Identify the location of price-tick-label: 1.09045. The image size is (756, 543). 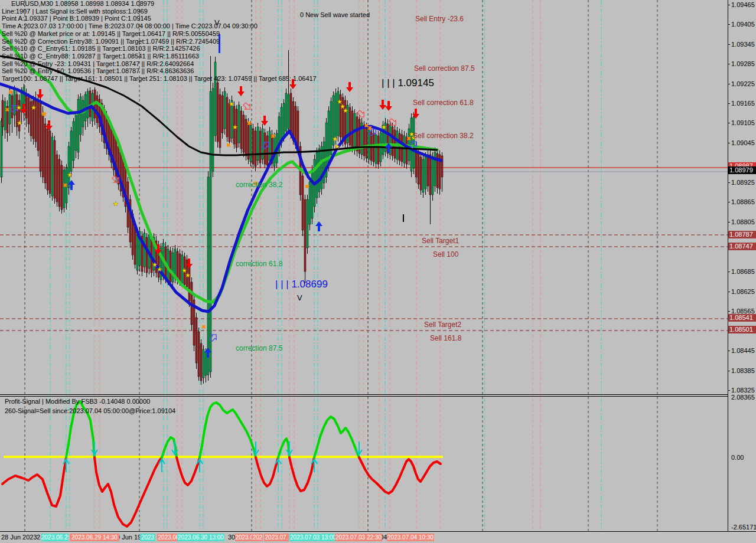
(743, 143).